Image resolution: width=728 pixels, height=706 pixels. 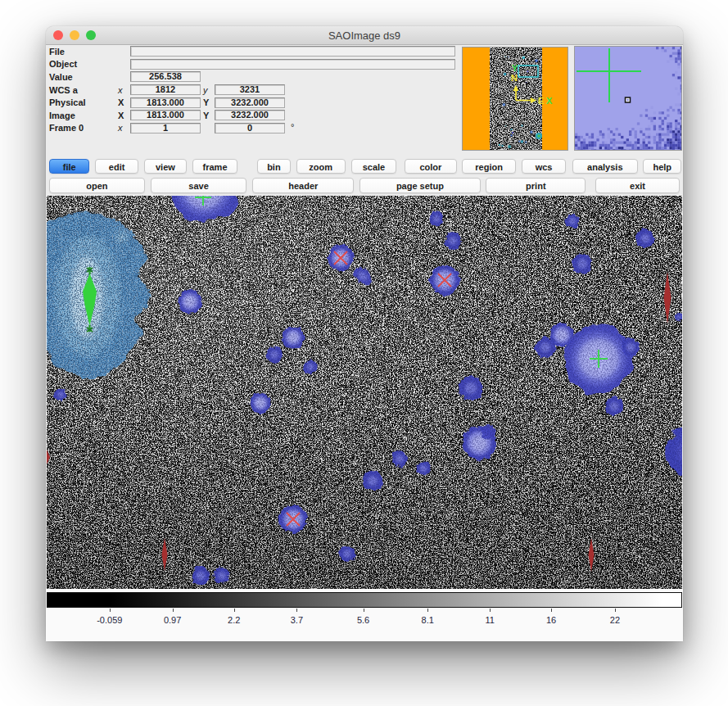 What do you see at coordinates (515, 68) in the screenshot?
I see `svg-text: Y` at bounding box center [515, 68].